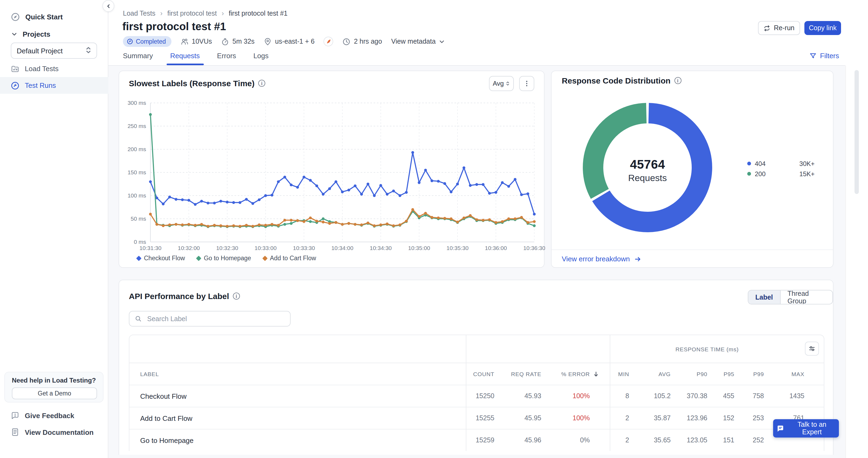 The image size is (868, 458). I want to click on chevron-up-down-icon, so click(88, 51).